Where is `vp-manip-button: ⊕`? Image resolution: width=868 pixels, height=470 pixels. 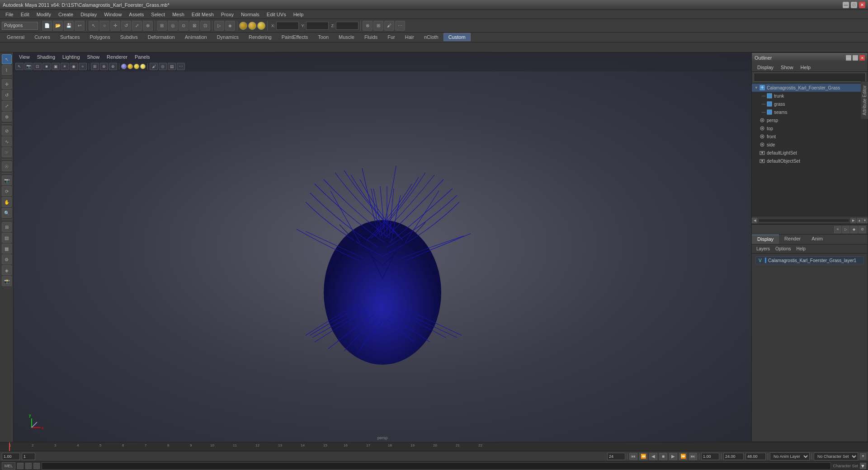 vp-manip-button: ⊕ is located at coordinates (113, 66).